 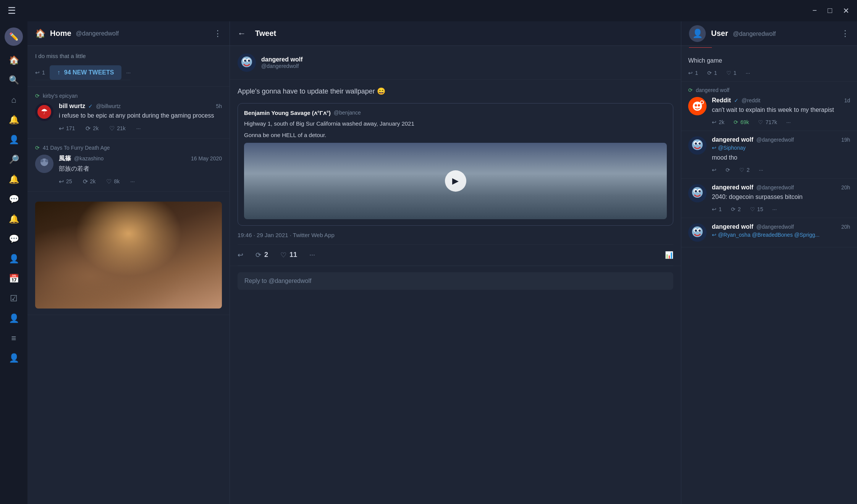 I want to click on sidebar-item-calendar: 📅, so click(x=14, y=279).